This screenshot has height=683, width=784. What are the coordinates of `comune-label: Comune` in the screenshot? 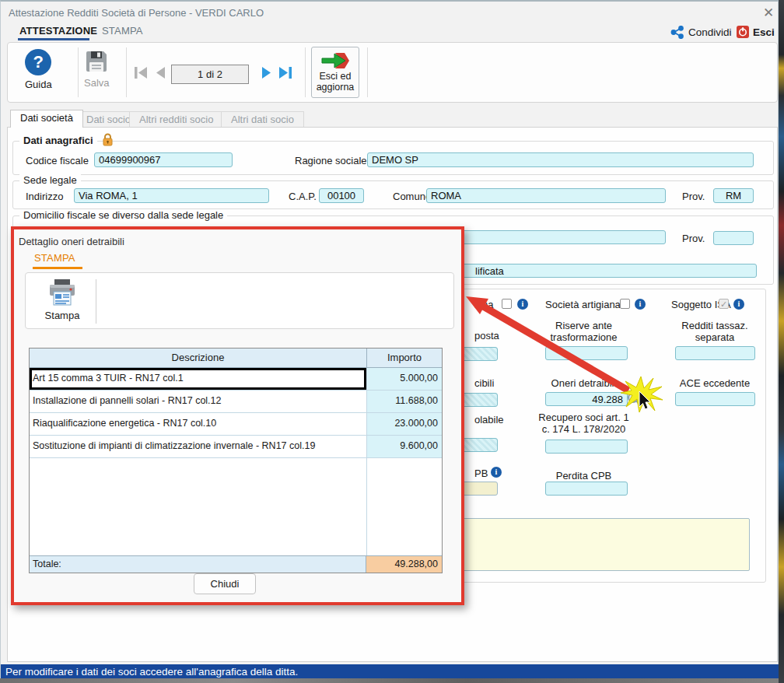 It's located at (412, 196).